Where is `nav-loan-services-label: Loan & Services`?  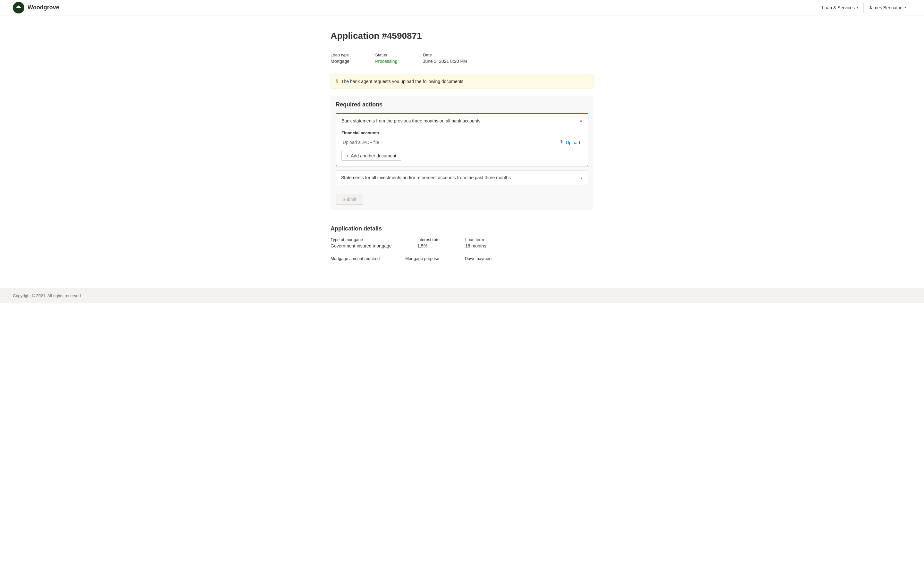 nav-loan-services-label: Loan & Services is located at coordinates (839, 8).